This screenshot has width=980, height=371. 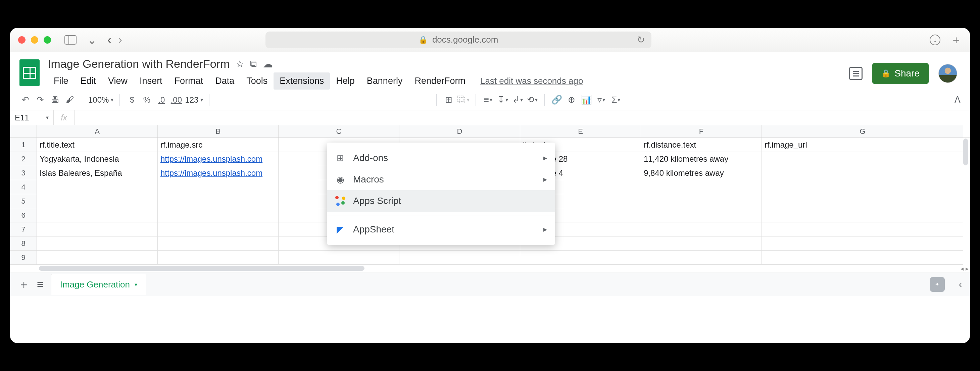 I want to click on row-header: 7, so click(x=24, y=230).